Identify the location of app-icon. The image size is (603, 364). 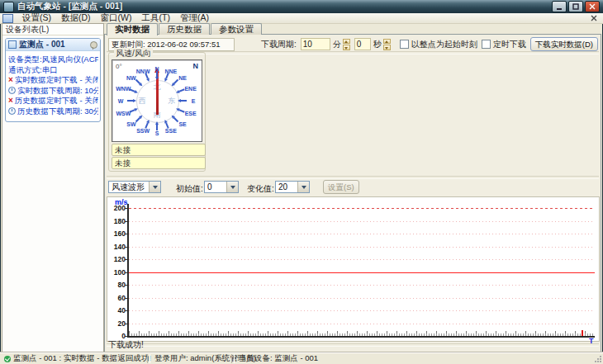
(8, 7).